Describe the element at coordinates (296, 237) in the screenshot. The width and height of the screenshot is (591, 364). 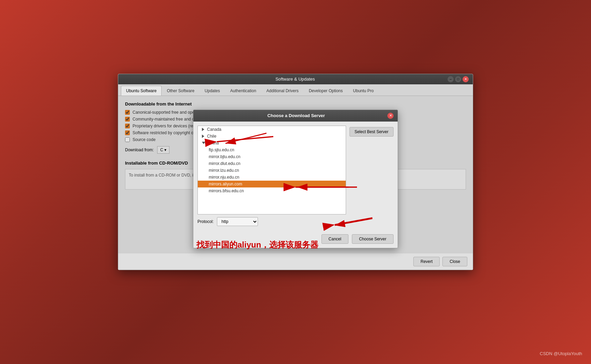
I see `dialog-buttons: Cancel Choose Server` at that location.